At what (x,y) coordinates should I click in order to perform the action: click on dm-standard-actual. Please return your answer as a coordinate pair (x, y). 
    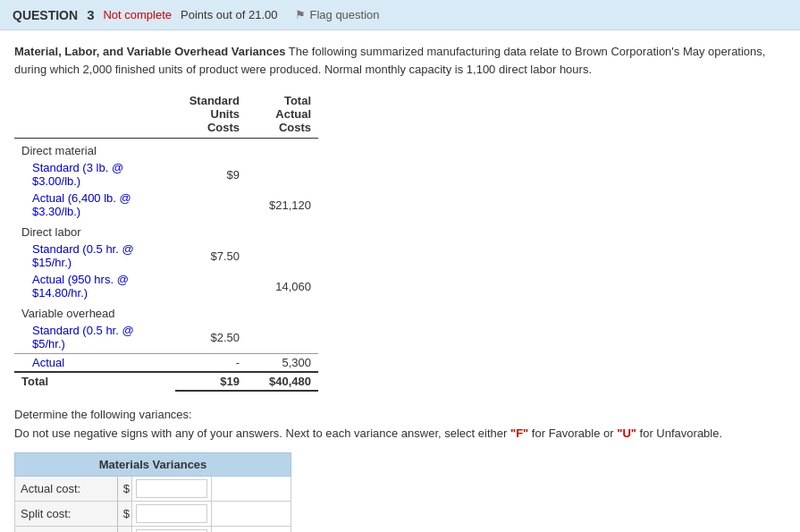
    Looking at the image, I should click on (282, 174).